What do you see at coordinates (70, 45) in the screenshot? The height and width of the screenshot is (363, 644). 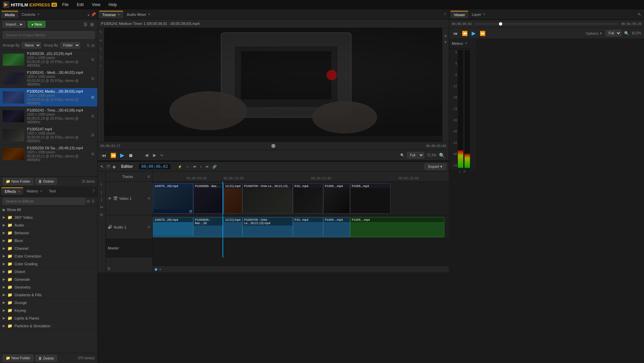 I see `group-select: Folder` at bounding box center [70, 45].